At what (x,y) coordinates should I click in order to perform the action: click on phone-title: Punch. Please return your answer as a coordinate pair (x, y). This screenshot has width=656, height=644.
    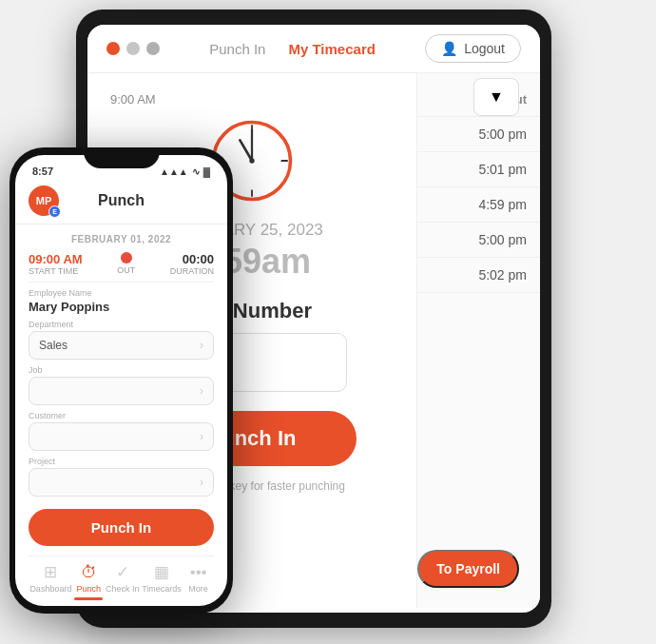
    Looking at the image, I should click on (122, 201).